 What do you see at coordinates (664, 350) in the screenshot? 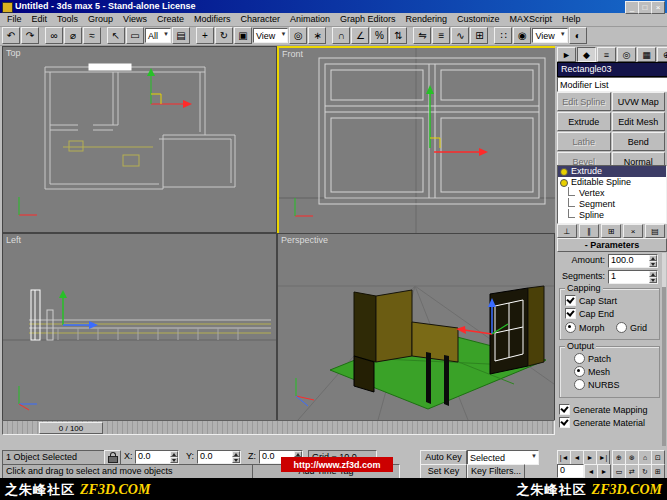
I see `panel-scrollbar` at bounding box center [664, 350].